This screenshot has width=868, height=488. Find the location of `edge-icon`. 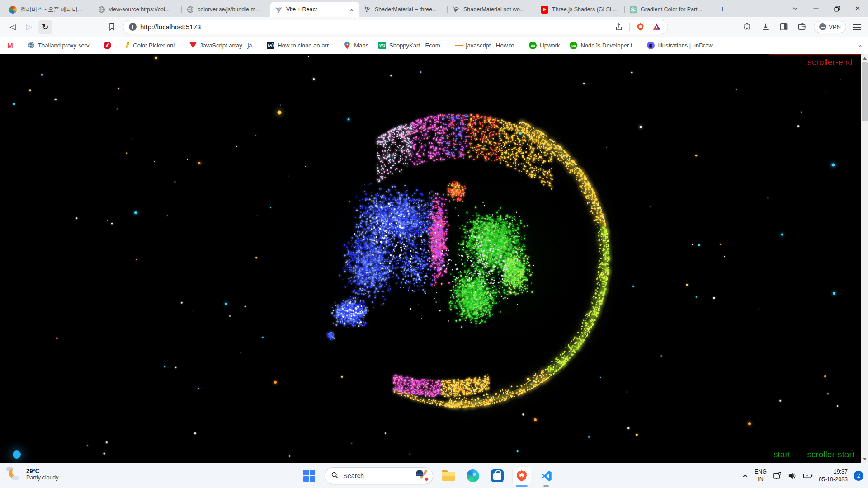

edge-icon is located at coordinates (473, 476).